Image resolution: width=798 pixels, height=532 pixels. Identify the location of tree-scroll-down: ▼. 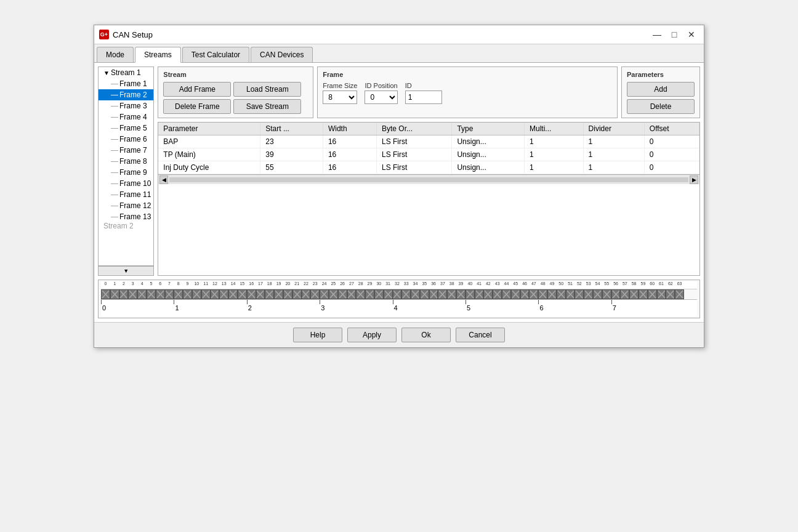
(126, 271).